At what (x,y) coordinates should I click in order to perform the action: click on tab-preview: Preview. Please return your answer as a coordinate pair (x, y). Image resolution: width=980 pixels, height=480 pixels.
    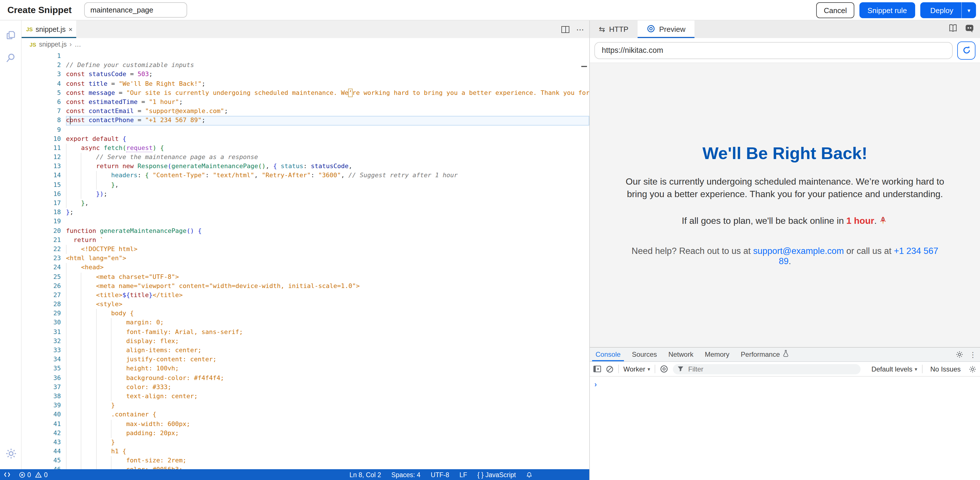
    Looking at the image, I should click on (666, 29).